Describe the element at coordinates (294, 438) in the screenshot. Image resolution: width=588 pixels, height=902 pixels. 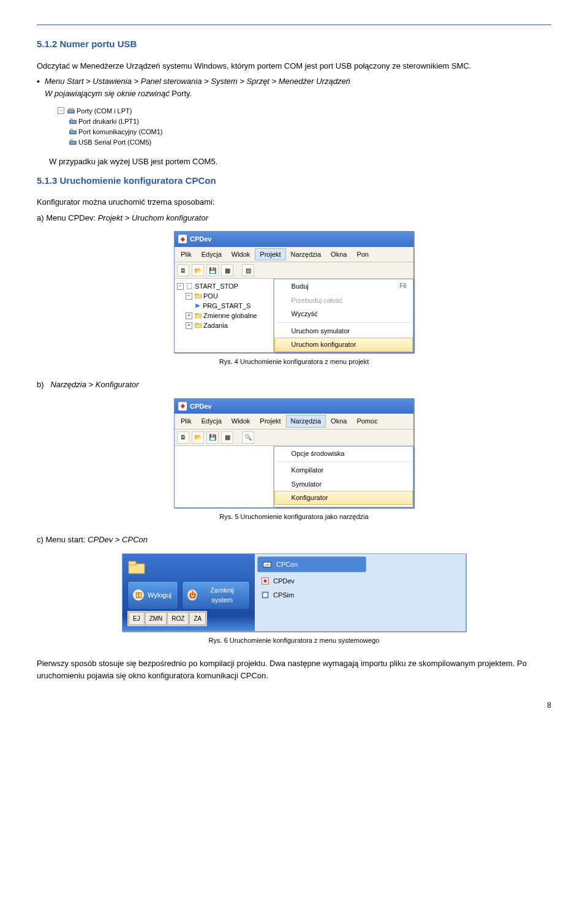
I see `toolbar: 🗎 📂 💾 ▦ 🔍` at that location.